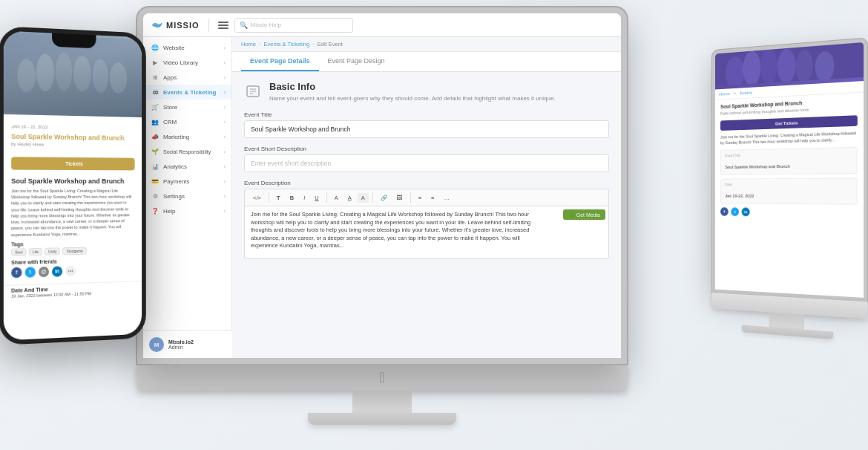 The width and height of the screenshot is (868, 450). Describe the element at coordinates (384, 198) in the screenshot. I see `toolbar-link-btn: 🔗` at that location.